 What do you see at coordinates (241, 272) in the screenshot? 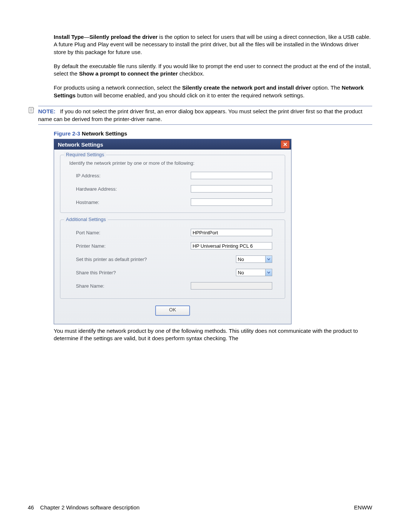
I see `share-printer-value: No` at bounding box center [241, 272].